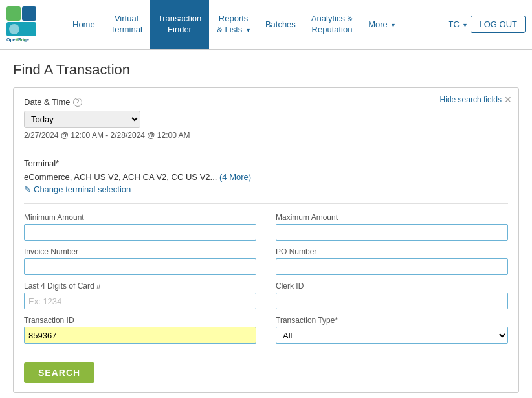 The height and width of the screenshot is (398, 532). I want to click on max-amount-group: Maximum Amount, so click(392, 227).